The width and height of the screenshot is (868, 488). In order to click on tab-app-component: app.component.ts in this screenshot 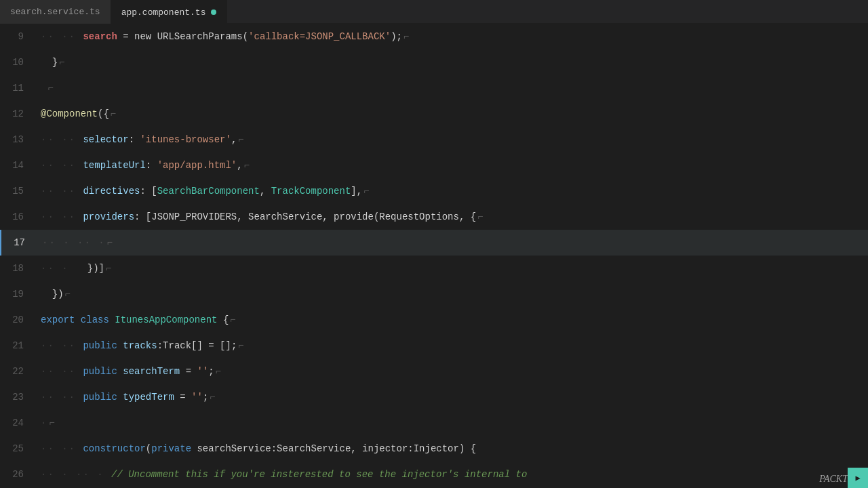, I will do `click(170, 12)`.